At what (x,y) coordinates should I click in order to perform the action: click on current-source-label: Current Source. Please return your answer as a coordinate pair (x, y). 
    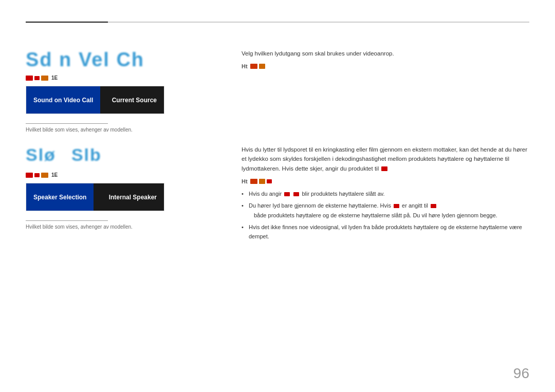
    Looking at the image, I should click on (132, 100).